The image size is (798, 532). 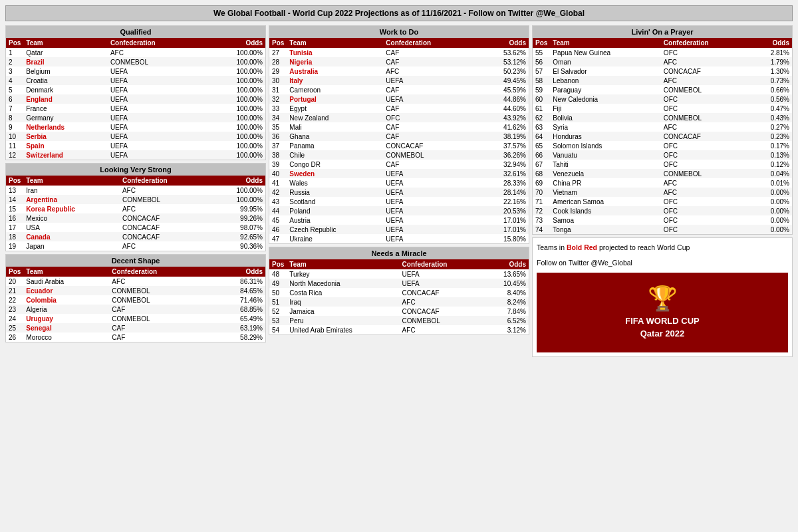 What do you see at coordinates (399, 297) in the screenshot?
I see `needs-a-miracle-table: Pos Team Confederation Odds 48TurkeyUEFA…` at bounding box center [399, 297].